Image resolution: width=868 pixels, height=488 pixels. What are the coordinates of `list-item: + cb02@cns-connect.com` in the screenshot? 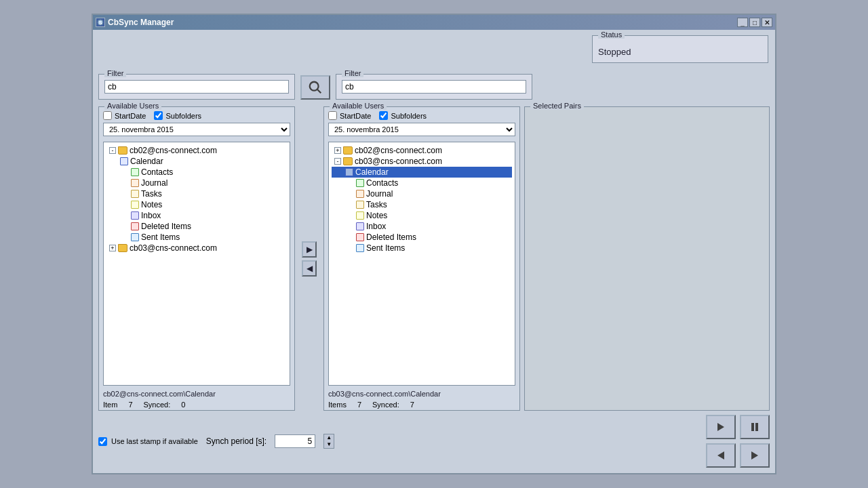 It's located at (422, 150).